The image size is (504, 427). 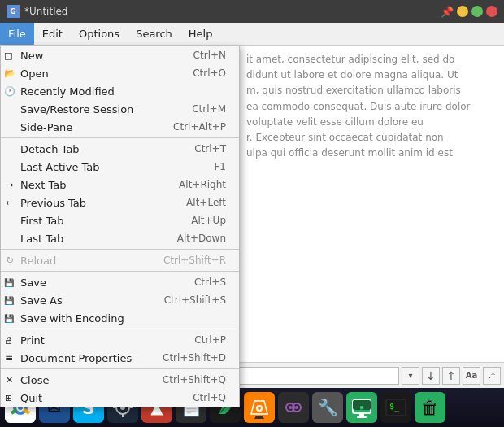 I want to click on menu-search: Search, so click(x=154, y=34).